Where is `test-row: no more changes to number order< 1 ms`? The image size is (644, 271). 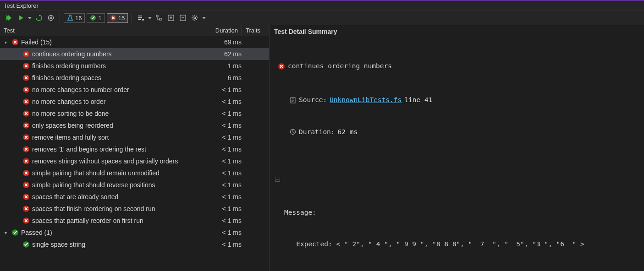 test-row: no more changes to number order< 1 ms is located at coordinates (135, 90).